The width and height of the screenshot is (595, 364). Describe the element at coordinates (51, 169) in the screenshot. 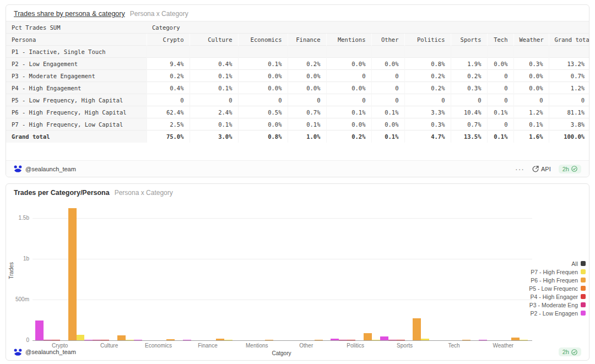

I see `account-name: @sealaunch_team` at that location.